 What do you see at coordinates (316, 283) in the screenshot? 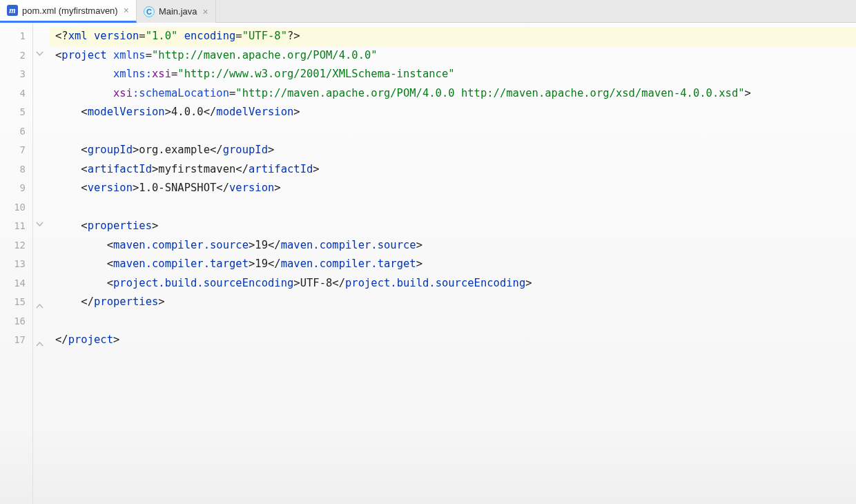
I see `token: UTF-8` at bounding box center [316, 283].